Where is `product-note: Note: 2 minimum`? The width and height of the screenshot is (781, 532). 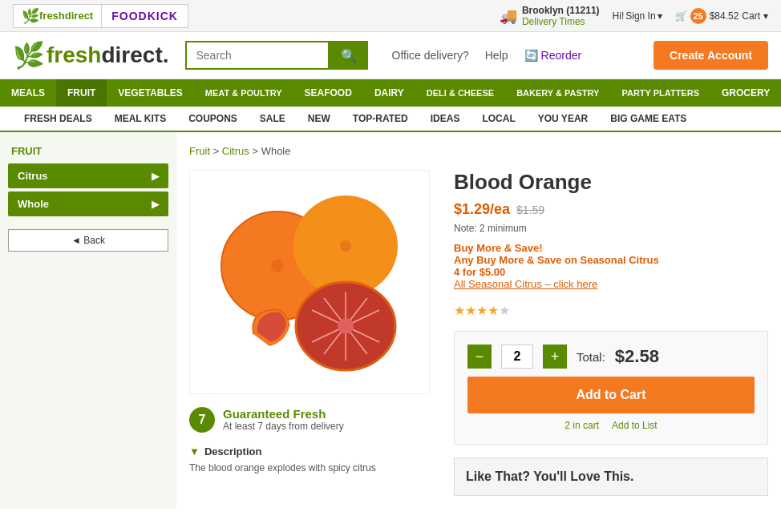
product-note: Note: 2 minimum is located at coordinates (611, 228).